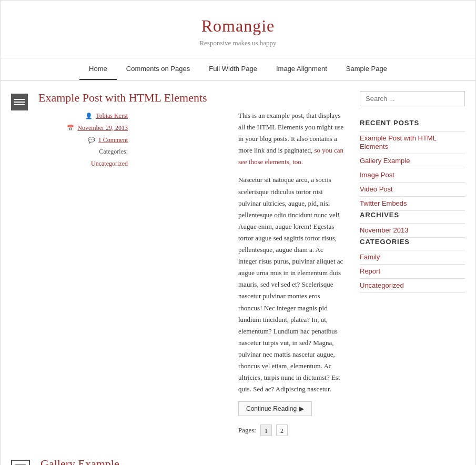 Image resolution: width=476 pixels, height=465 pixels. I want to click on list-item: November 2013, so click(412, 230).